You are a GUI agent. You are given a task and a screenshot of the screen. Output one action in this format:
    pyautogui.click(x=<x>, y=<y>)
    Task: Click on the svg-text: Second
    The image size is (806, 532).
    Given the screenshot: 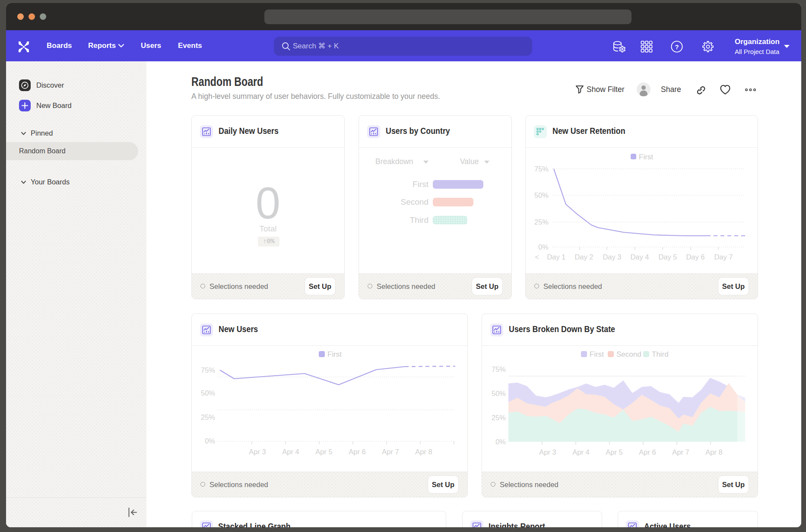 What is the action you would take?
    pyautogui.click(x=629, y=354)
    